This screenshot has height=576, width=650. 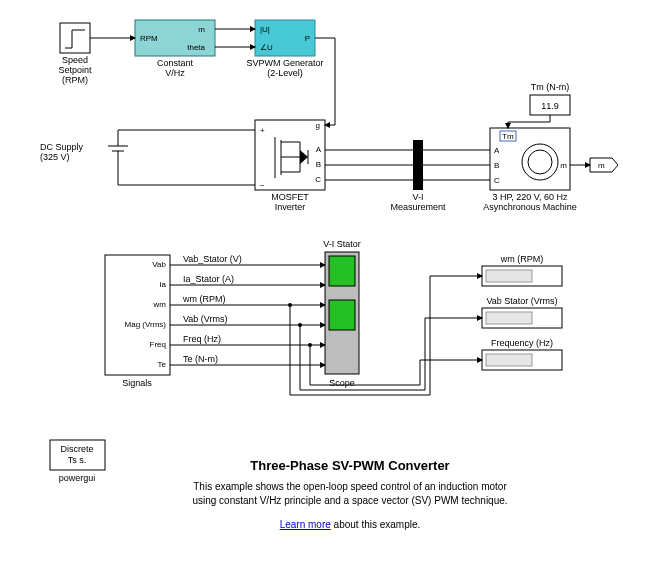 What do you see at coordinates (522, 312) in the screenshot?
I see `display-vab: Vab Stator (Vrms)` at bounding box center [522, 312].